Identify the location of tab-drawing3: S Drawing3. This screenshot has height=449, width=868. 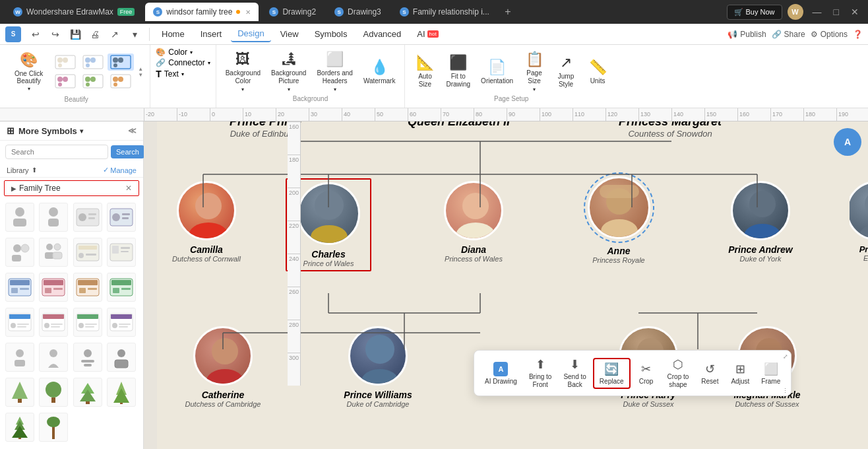
(357, 12).